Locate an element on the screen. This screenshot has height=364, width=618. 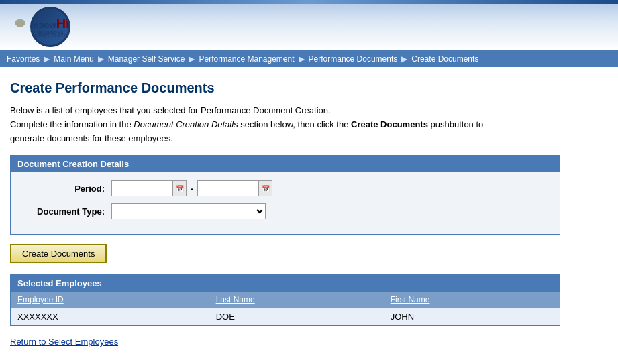
nav-item-performance-management: Performance Management is located at coordinates (246, 59).